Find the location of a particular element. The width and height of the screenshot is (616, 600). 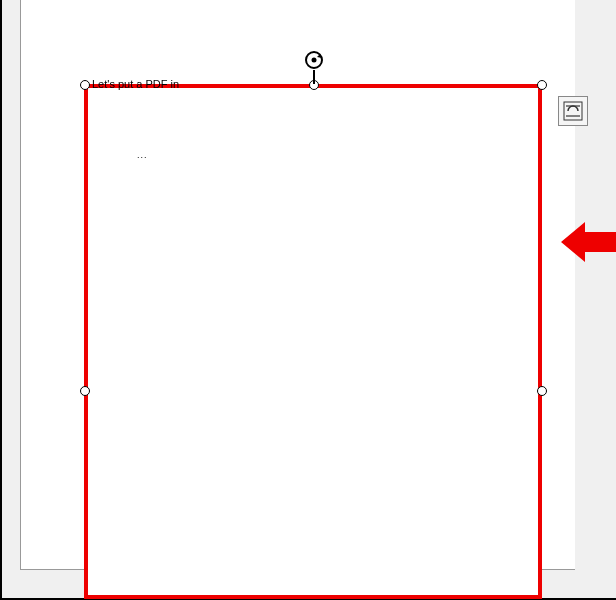

resize-handle-top-left is located at coordinates (85, 85).